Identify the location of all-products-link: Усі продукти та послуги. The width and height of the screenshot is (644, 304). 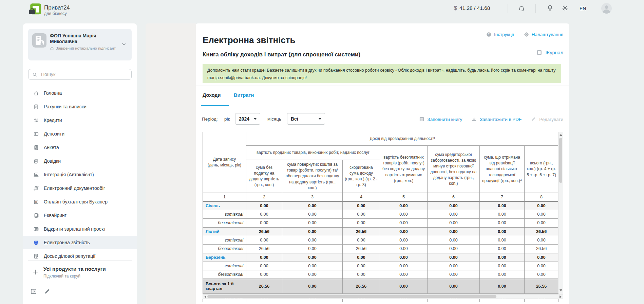
(75, 269).